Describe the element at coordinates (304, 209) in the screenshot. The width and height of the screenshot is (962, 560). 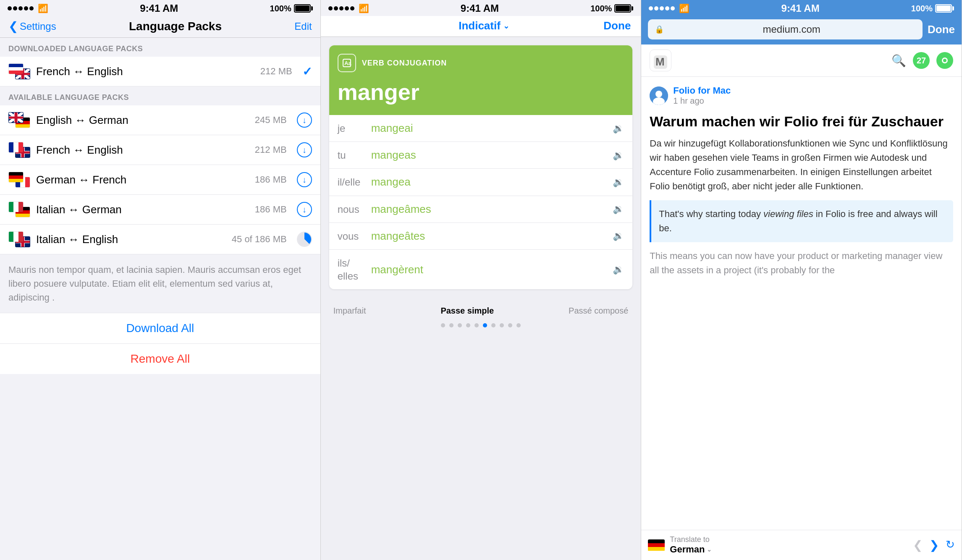
I see `download-btn-it-de: ↓` at that location.